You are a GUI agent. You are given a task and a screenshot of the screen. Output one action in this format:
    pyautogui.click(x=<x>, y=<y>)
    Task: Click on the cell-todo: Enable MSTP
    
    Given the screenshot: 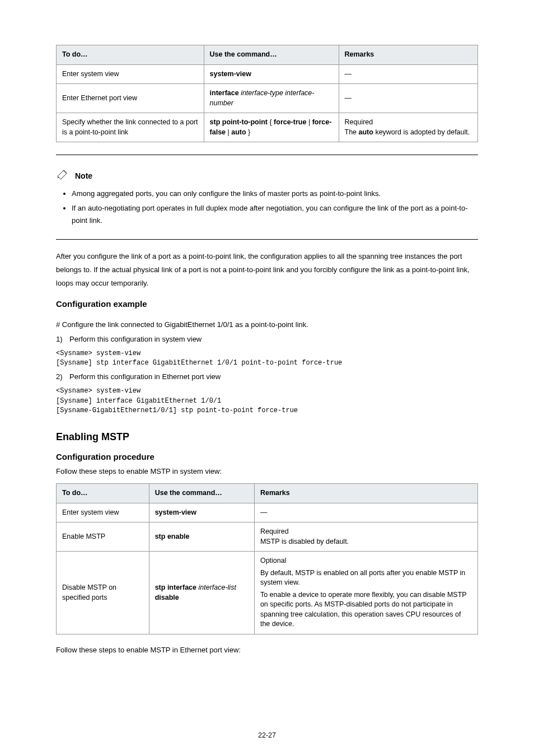 What is the action you would take?
    pyautogui.click(x=103, y=537)
    